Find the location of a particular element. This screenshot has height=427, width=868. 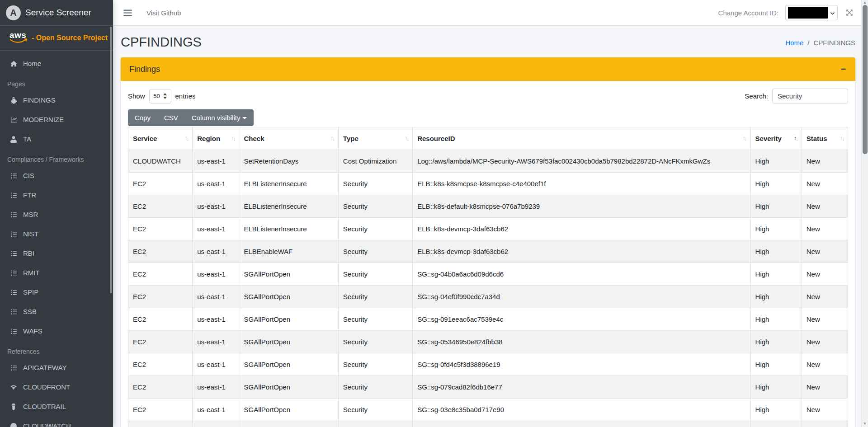

column-header-service: Service↑↓ is located at coordinates (160, 139).